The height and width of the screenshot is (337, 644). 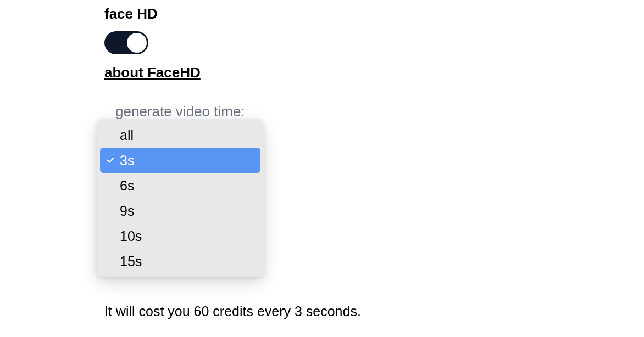 What do you see at coordinates (137, 43) in the screenshot?
I see `toggle-knob` at bounding box center [137, 43].